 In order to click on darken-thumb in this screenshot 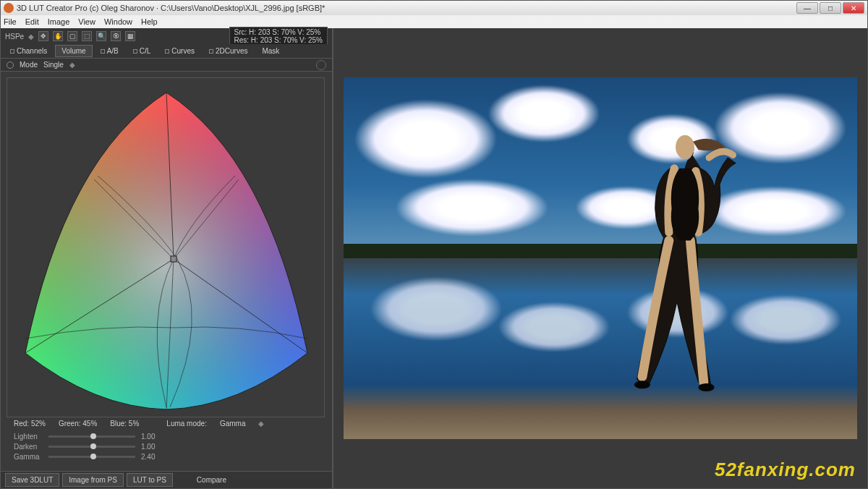, I will do `click(93, 446)`.